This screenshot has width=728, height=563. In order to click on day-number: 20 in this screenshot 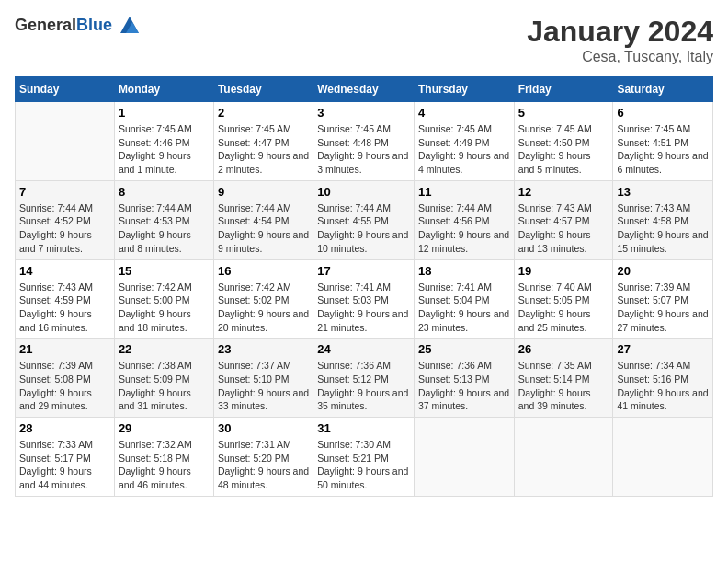, I will do `click(663, 270)`.